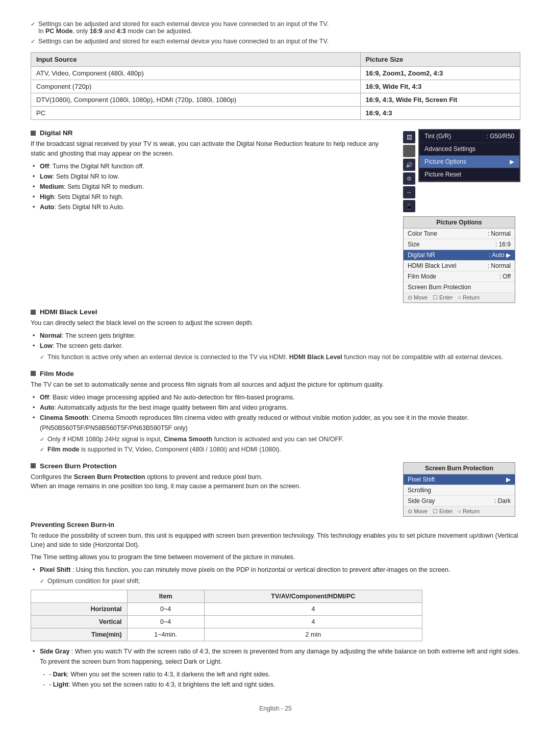 This screenshot has height=756, width=551. Describe the element at coordinates (276, 385) in the screenshot. I see `film-mode-desc: The TV can be set to automatically sense…` at that location.